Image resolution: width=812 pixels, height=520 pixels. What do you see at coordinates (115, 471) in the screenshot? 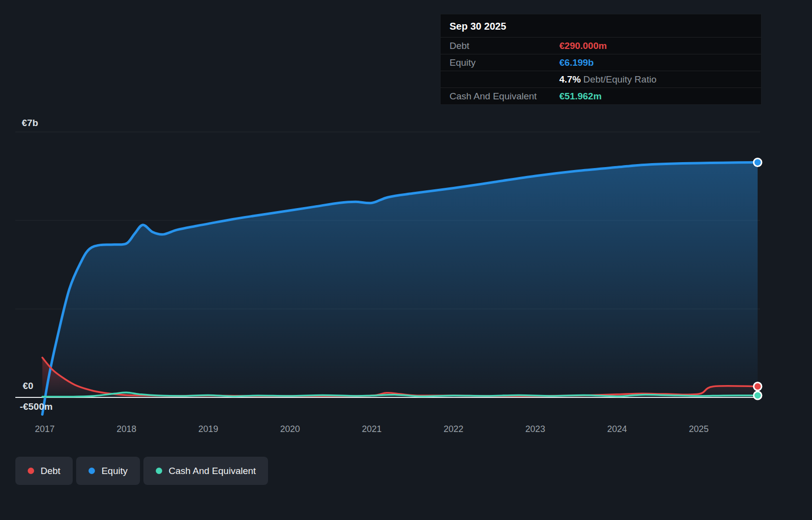
I see `legend-label-equity: Equity` at bounding box center [115, 471].